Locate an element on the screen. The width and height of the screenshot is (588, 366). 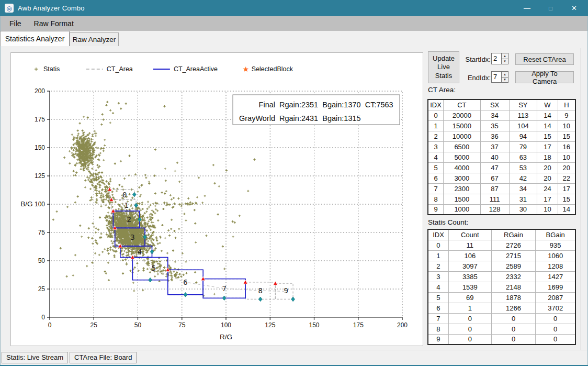
table-cell: 106 is located at coordinates (470, 256).